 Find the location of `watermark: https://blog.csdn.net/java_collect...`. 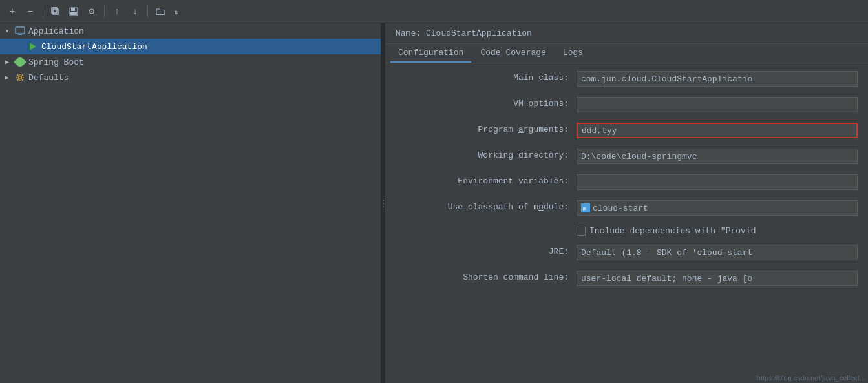

watermark: https://blog.csdn.net/java_collect... is located at coordinates (811, 378).